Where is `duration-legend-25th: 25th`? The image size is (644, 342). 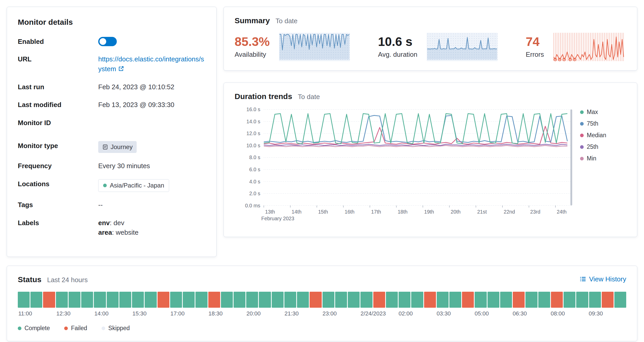 duration-legend-25th: 25th is located at coordinates (603, 147).